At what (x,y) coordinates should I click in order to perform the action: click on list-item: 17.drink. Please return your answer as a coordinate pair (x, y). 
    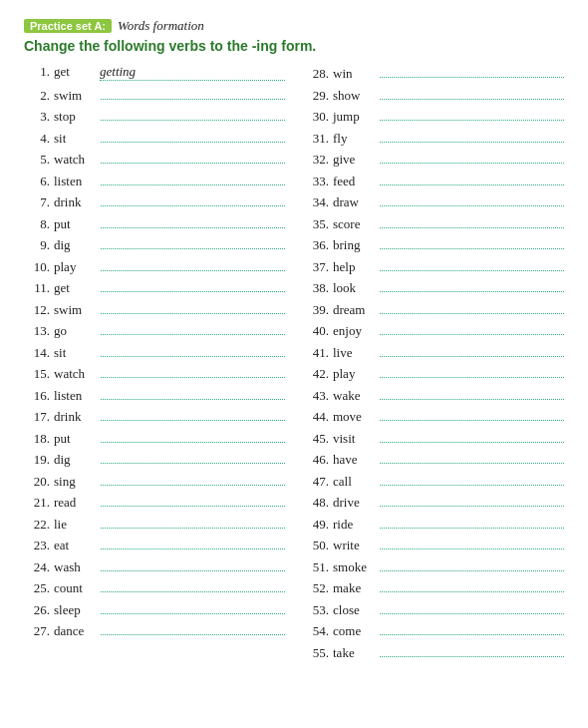
    Looking at the image, I should click on (154, 416).